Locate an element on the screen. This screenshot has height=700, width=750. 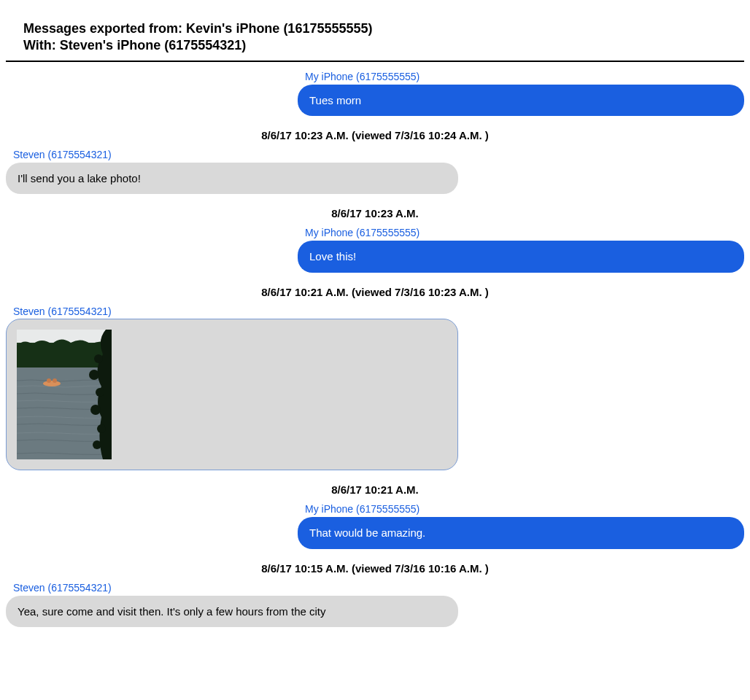
message-bubble-incoming: Yea, sure come and visit then. It's only… is located at coordinates (232, 612).